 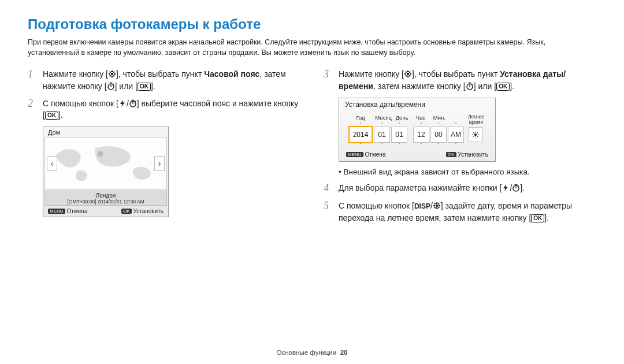 I want to click on footer-section: Основные функции, so click(x=307, y=352).